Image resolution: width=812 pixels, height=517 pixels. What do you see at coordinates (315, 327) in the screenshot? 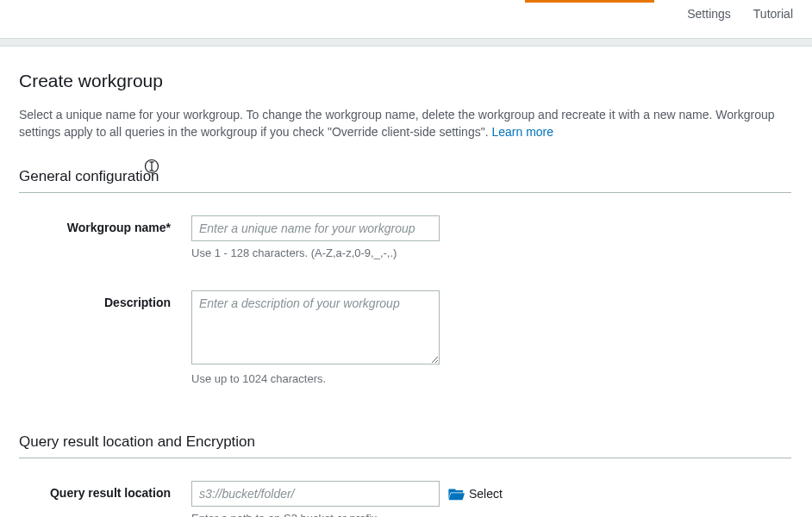
I see `description-textarea` at bounding box center [315, 327].